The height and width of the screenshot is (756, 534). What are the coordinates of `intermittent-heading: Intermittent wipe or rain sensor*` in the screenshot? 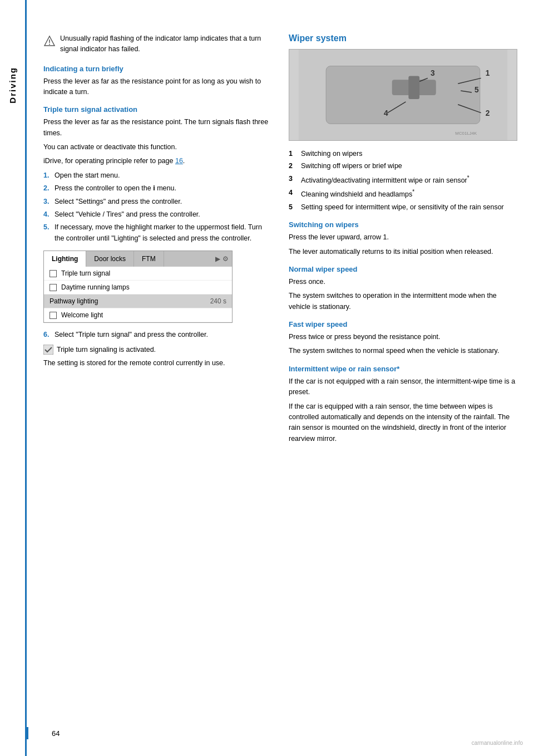 It's located at (403, 369).